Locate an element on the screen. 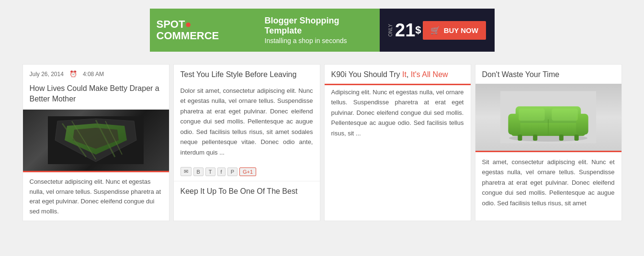 Image resolution: width=644 pixels, height=256 pixels. card2-social-buttons: ✉ B T f P G+1 is located at coordinates (247, 172).